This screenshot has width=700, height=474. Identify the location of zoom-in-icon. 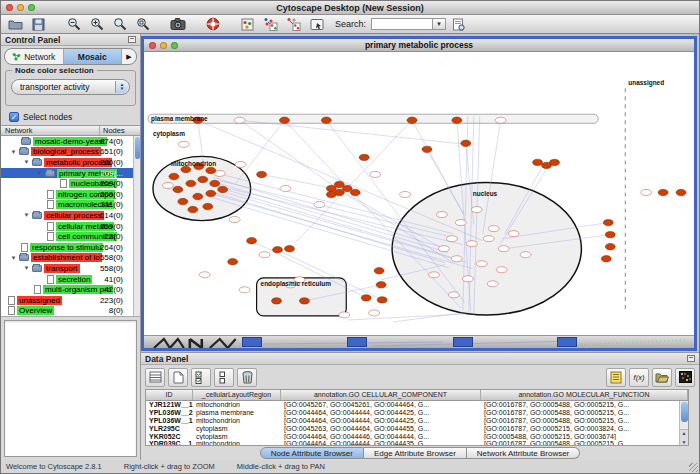
(96, 24).